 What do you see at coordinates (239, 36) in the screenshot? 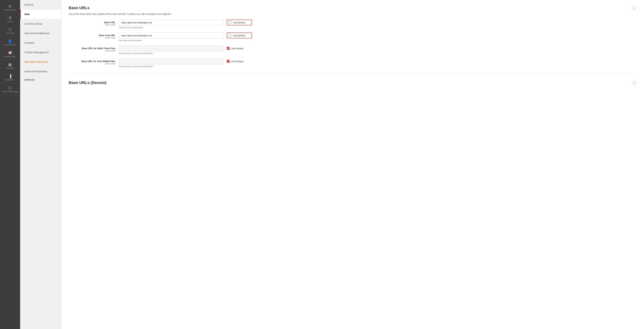
I see `base-link-url-use-default-label: Use Default` at bounding box center [239, 36].